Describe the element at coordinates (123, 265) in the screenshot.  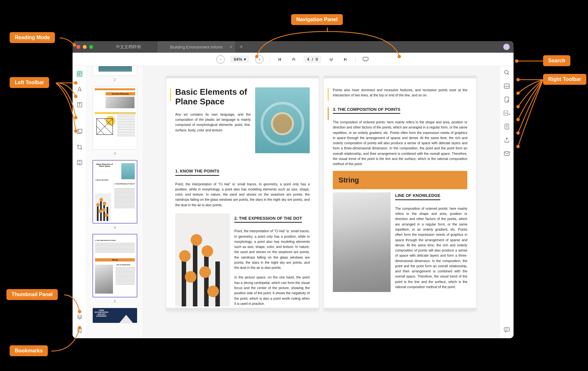
I see `mini-h4: LINE OF KNOWLEDGE` at that location.